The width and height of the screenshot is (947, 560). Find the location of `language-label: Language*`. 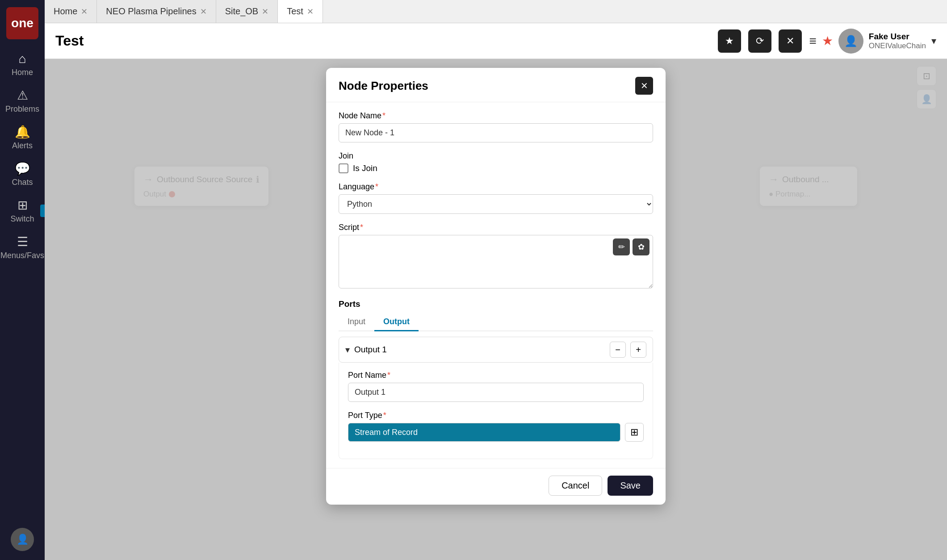

language-label: Language* is located at coordinates (496, 187).